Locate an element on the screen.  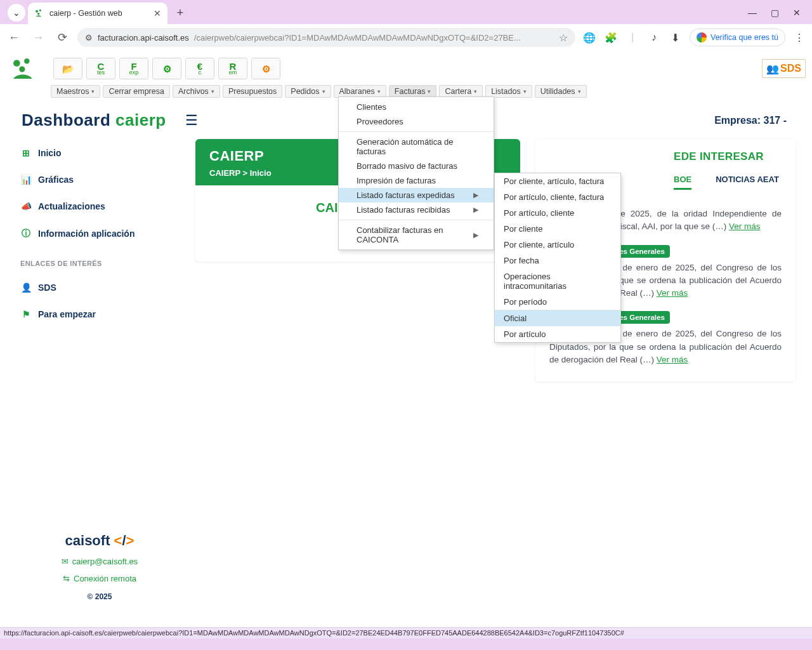
menu-item: Impresión de facturas is located at coordinates (416, 180).